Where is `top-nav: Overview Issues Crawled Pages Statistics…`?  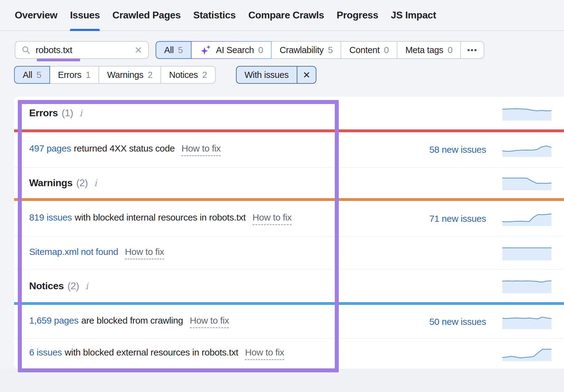 top-nav: Overview Issues Crawled Pages Statistics… is located at coordinates (282, 15).